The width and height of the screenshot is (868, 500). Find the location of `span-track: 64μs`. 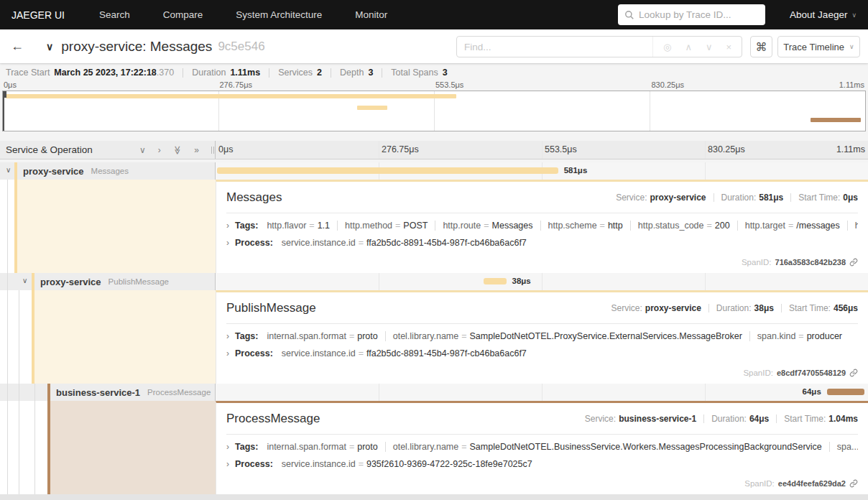

span-track: 64μs is located at coordinates (542, 392).